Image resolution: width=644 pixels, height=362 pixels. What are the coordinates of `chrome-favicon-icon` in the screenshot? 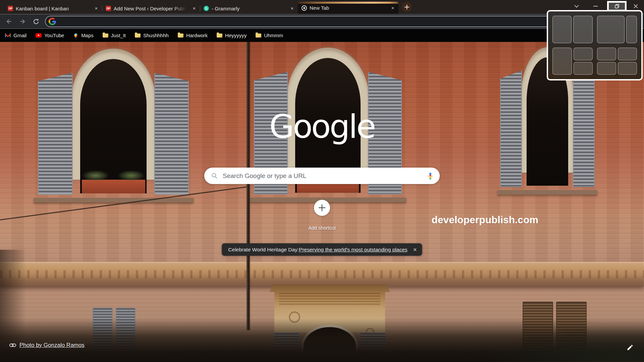 It's located at (304, 8).